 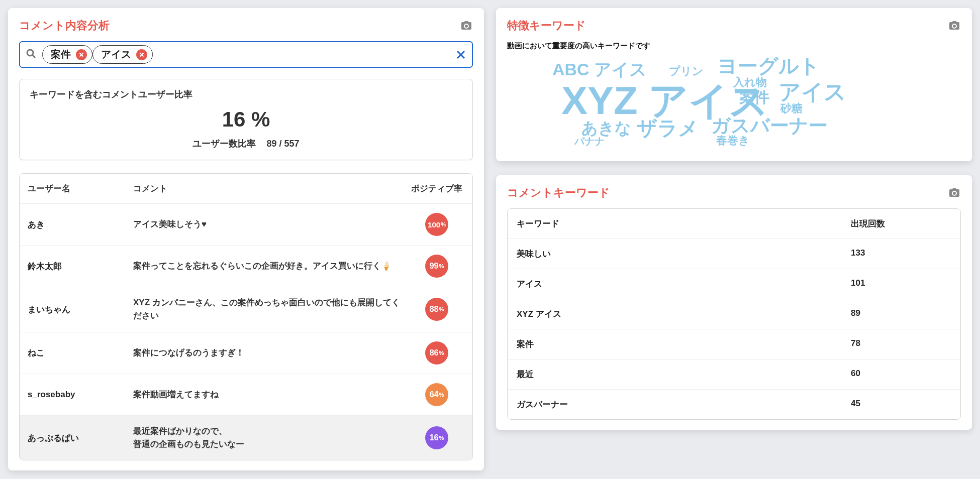 I want to click on cell-keyword: ガスバーナー, so click(x=683, y=405).